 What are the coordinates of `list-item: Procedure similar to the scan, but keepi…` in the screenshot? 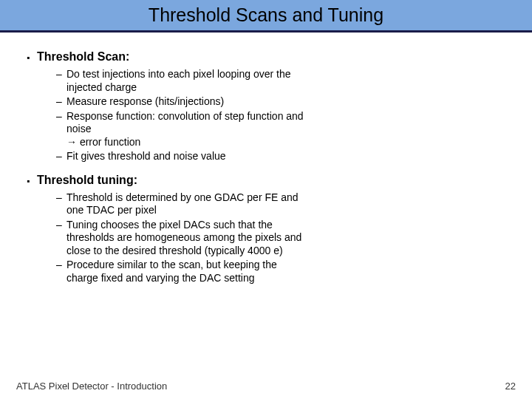 It's located at (182, 272).